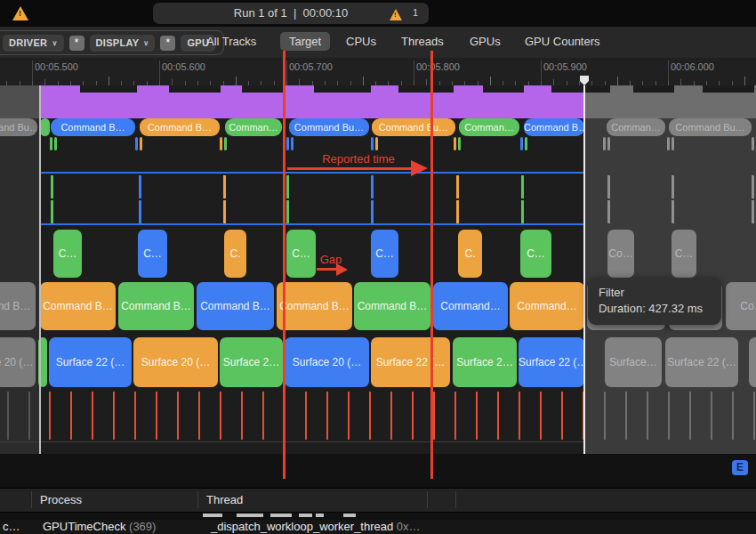  Describe the element at coordinates (18, 306) in the screenshot. I see `command-buffer-block: nd B…` at that location.